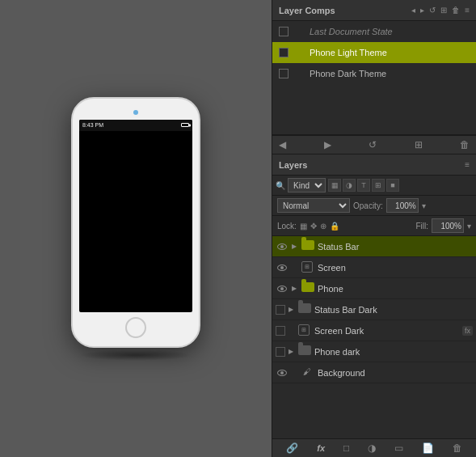  I want to click on layer-checkbox-status-bar-dark, so click(280, 310).